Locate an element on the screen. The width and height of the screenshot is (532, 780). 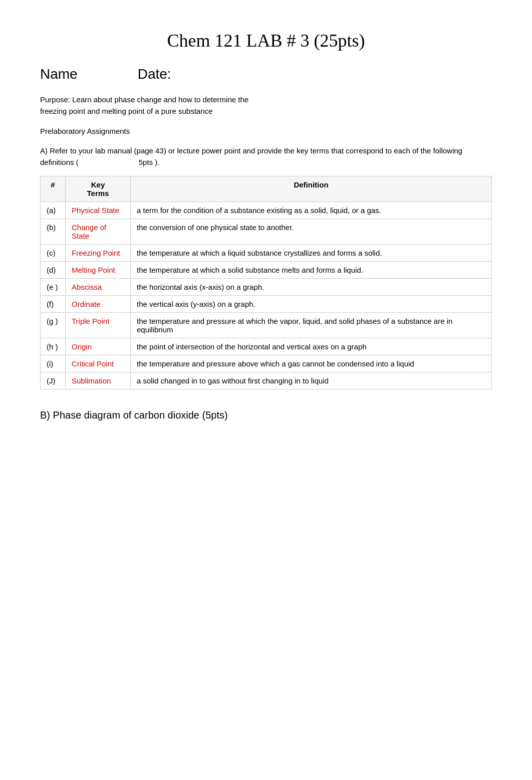
row-num: (J) is located at coordinates (53, 381).